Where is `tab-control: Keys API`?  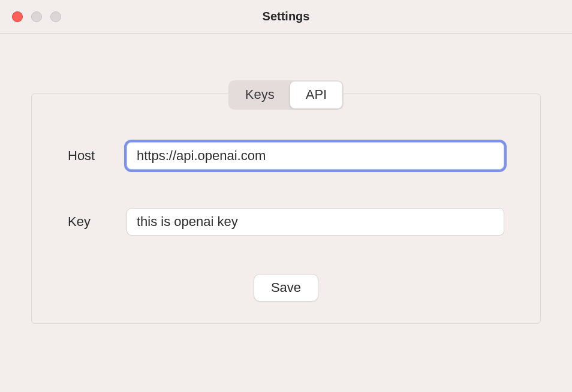 tab-control: Keys API is located at coordinates (286, 95).